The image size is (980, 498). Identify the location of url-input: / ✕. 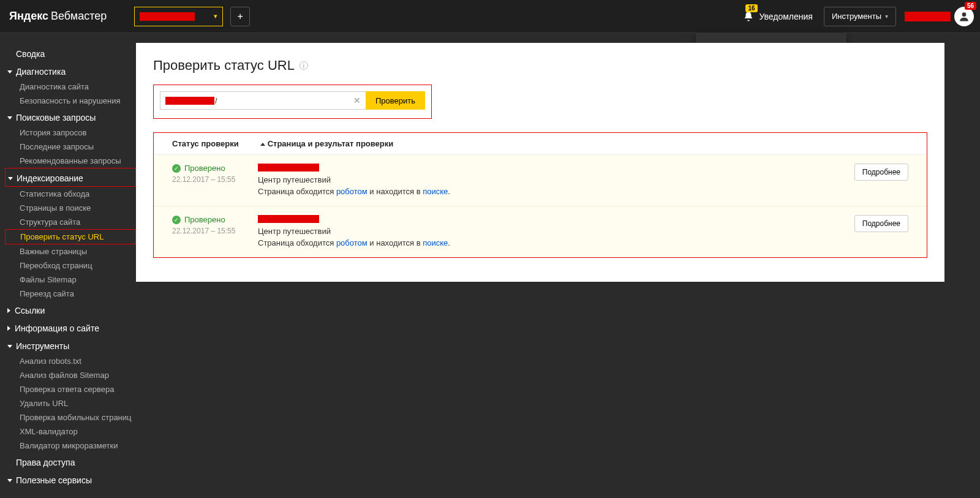
(263, 100).